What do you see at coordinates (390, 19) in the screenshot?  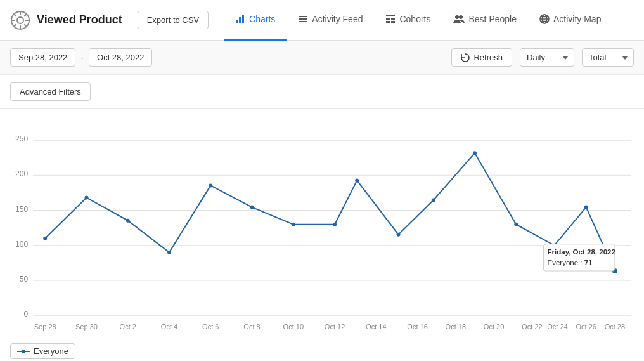 I see `table-icon` at bounding box center [390, 19].